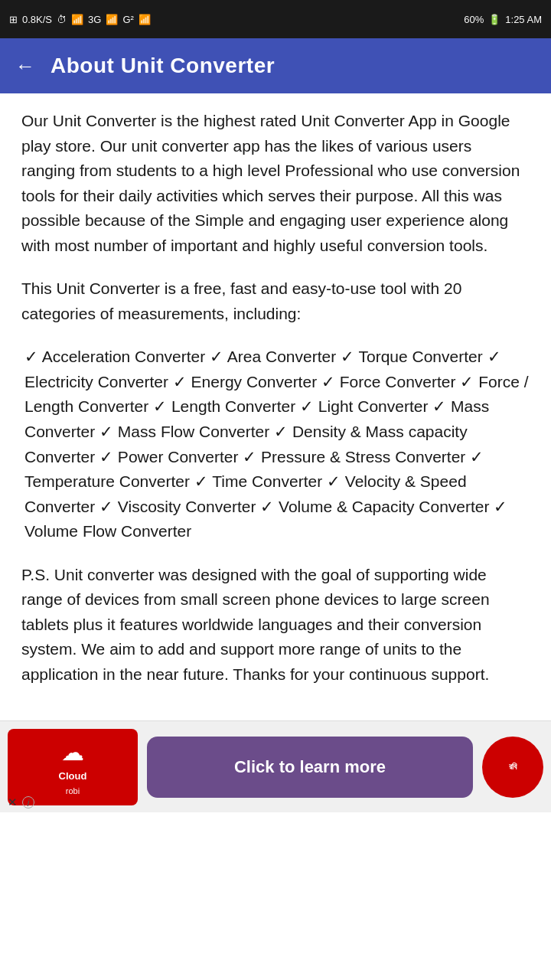 This screenshot has width=551, height=980. I want to click on ad-brand-label: Cloud, so click(73, 776).